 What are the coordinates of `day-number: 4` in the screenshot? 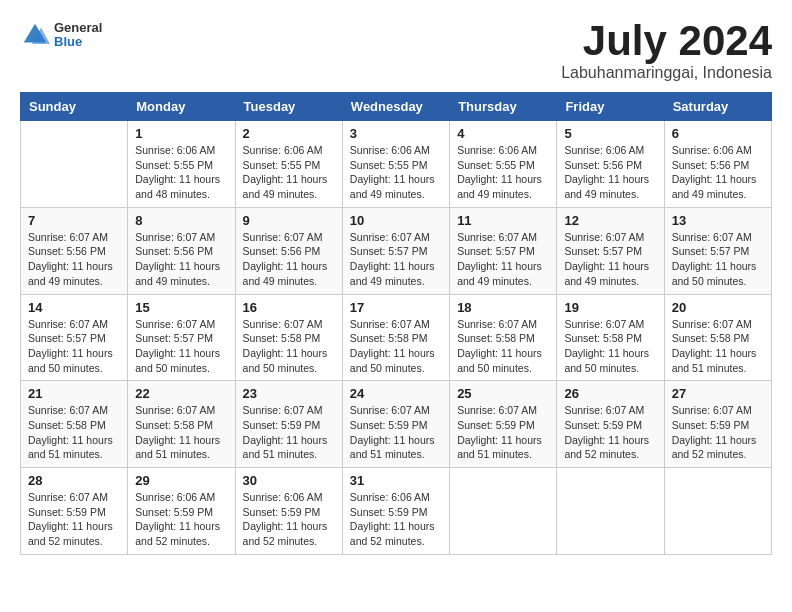 It's located at (503, 134).